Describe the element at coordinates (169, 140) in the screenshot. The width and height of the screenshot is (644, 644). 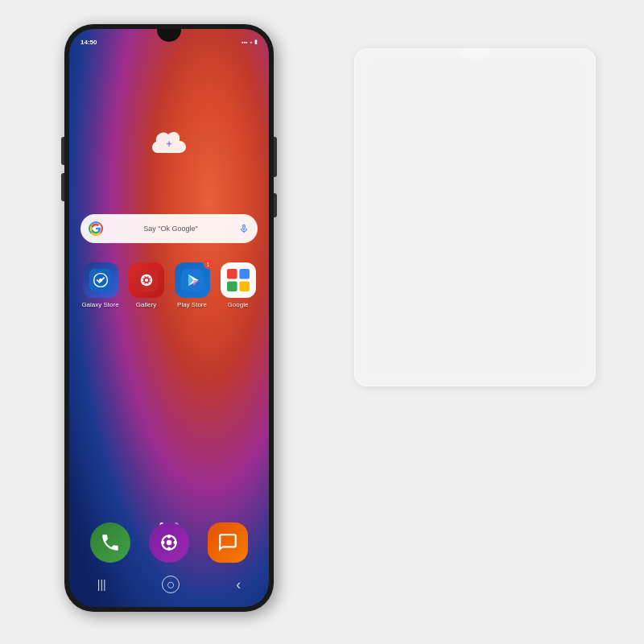
I see `cloud-icon: +` at that location.